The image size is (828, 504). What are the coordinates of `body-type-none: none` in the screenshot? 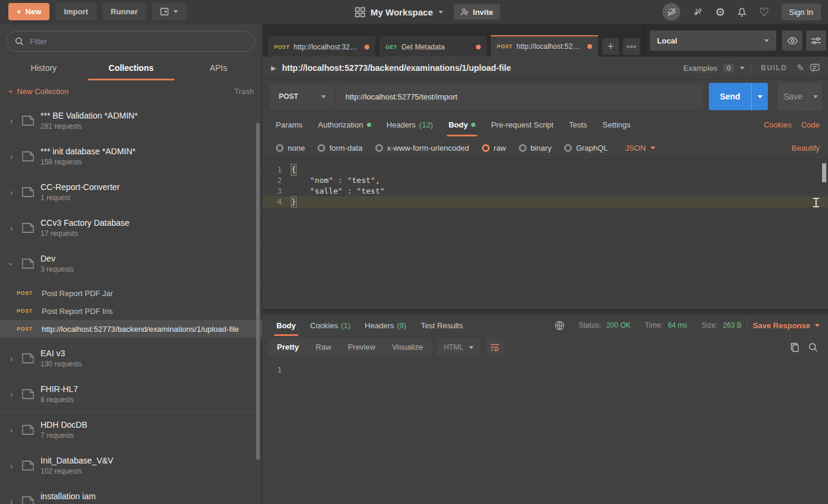 It's located at (291, 148).